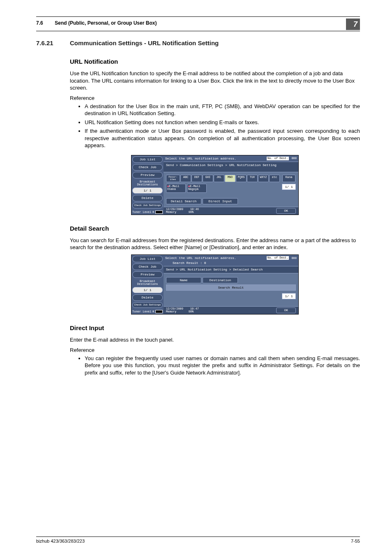  I want to click on timestamp: 12/29/2009 10:47 Memory 99%, so click(182, 310).